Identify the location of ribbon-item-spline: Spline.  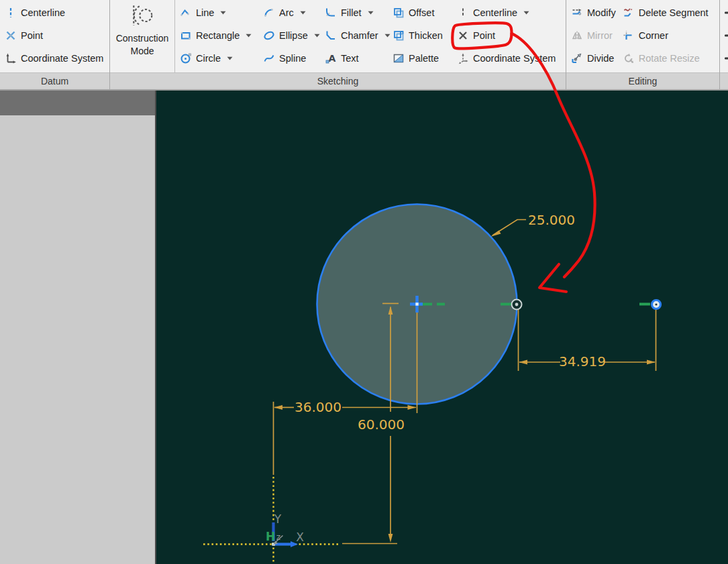
(289, 58).